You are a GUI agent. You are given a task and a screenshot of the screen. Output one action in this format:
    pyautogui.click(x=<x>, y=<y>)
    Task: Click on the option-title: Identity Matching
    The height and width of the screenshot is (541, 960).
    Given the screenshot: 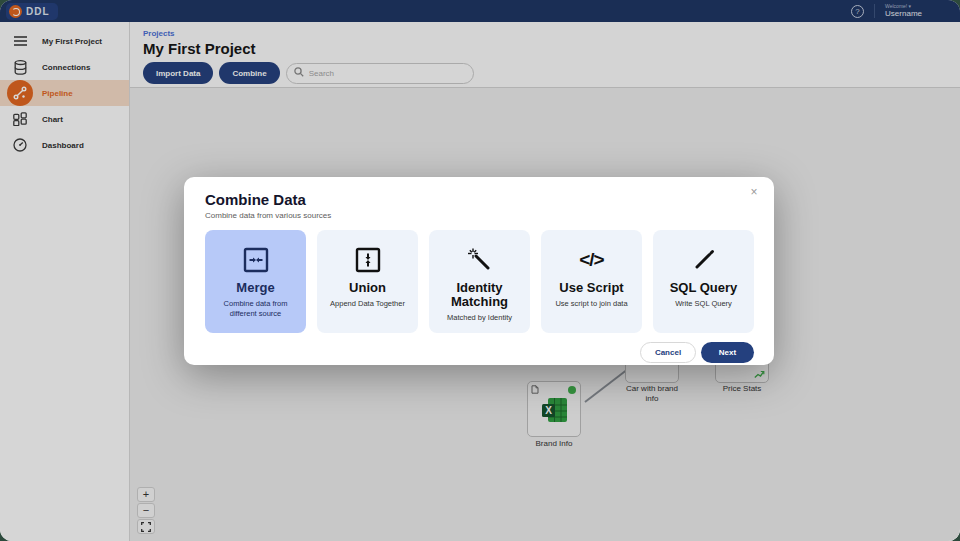 What is the action you would take?
    pyautogui.click(x=480, y=295)
    